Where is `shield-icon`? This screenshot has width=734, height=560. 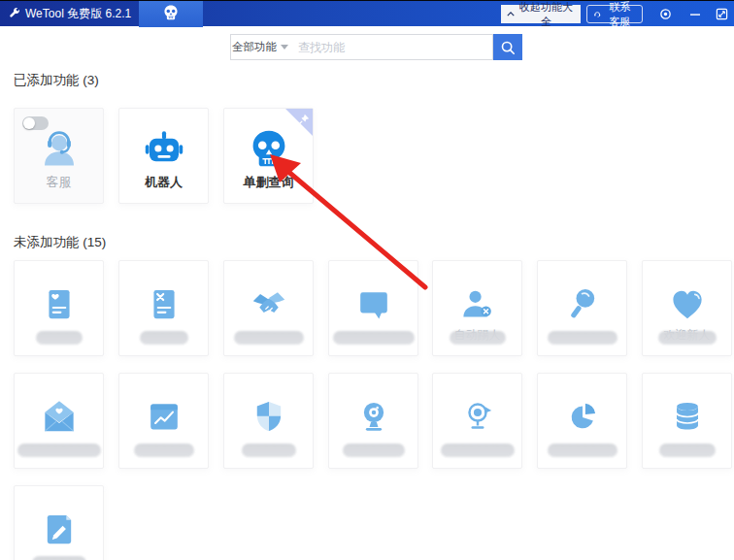 shield-icon is located at coordinates (268, 417).